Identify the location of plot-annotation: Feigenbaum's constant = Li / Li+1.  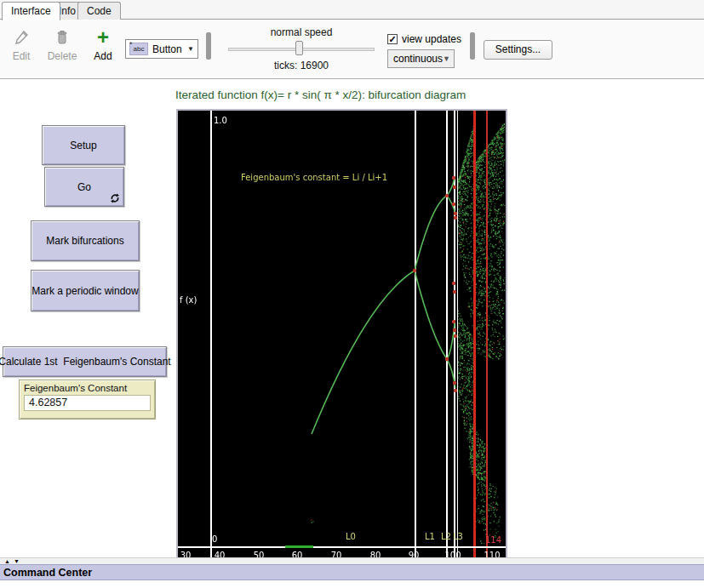
(314, 177).